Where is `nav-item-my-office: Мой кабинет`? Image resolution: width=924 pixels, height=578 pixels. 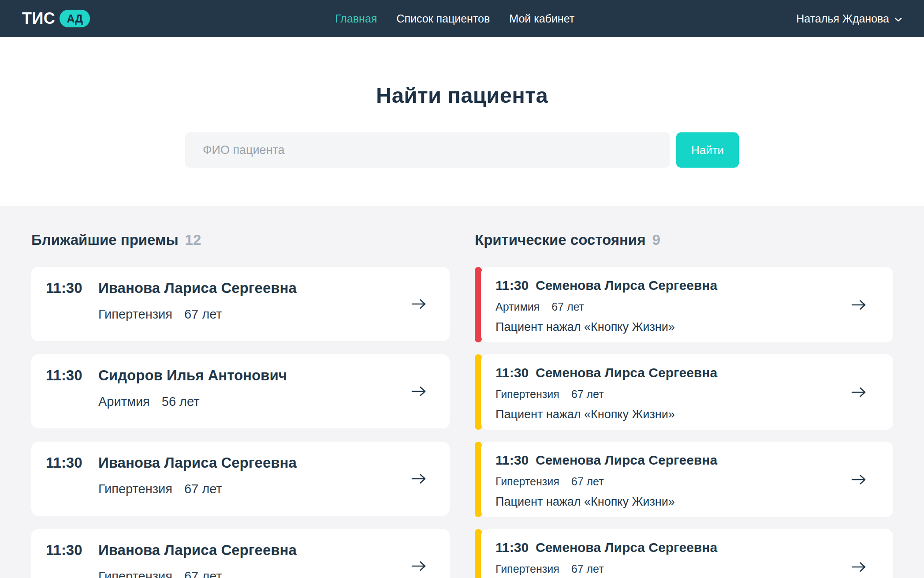
nav-item-my-office: Мой кабинет is located at coordinates (542, 19).